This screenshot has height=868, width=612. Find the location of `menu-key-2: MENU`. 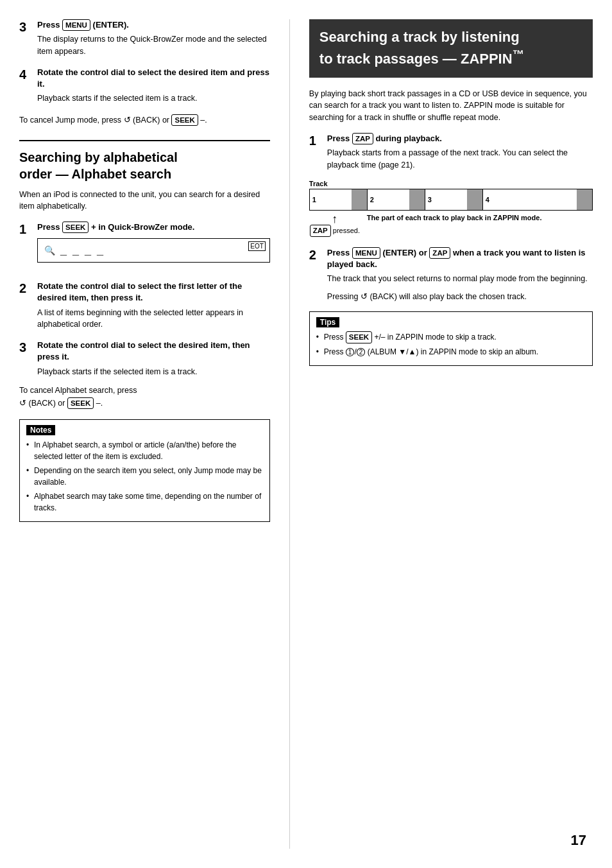

menu-key-2: MENU is located at coordinates (366, 253).